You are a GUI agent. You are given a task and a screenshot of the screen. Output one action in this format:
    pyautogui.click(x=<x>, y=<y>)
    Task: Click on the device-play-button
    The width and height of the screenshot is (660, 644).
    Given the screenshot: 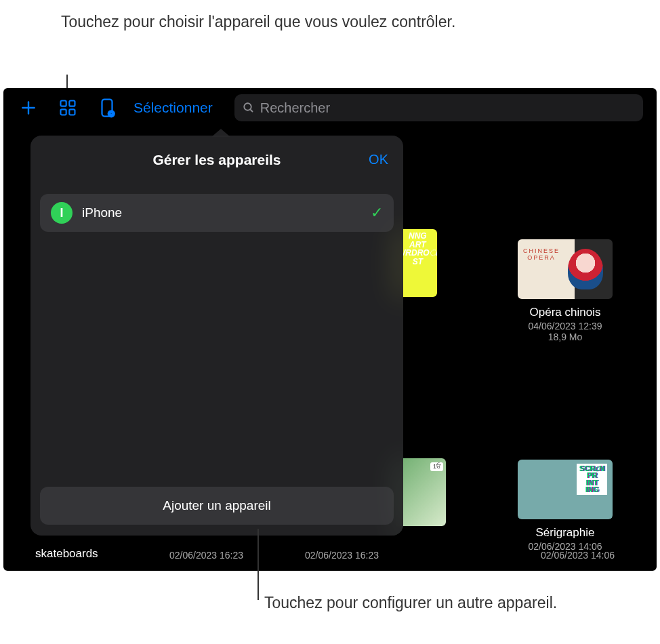 What is the action you would take?
    pyautogui.click(x=107, y=108)
    